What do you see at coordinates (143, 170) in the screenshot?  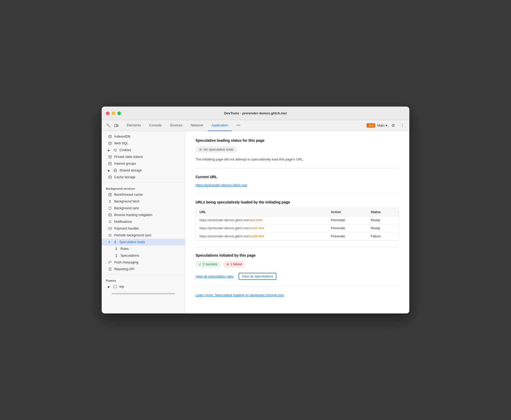 I see `sidebar-item-shared-storage: ▶ Shared storage` at bounding box center [143, 170].